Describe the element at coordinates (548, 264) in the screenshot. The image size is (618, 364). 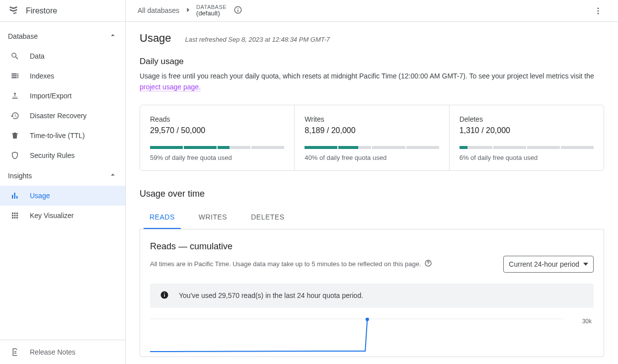
I see `time-range-select: Current 24-hour period` at that location.